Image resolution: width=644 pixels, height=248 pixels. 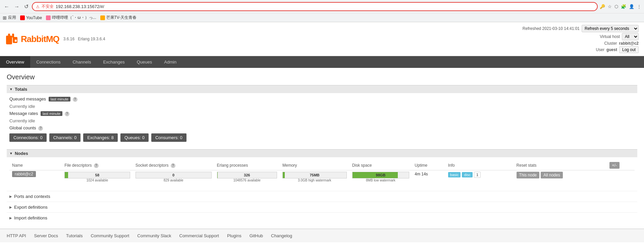 I want to click on star-icon: ☆, so click(x=610, y=7).